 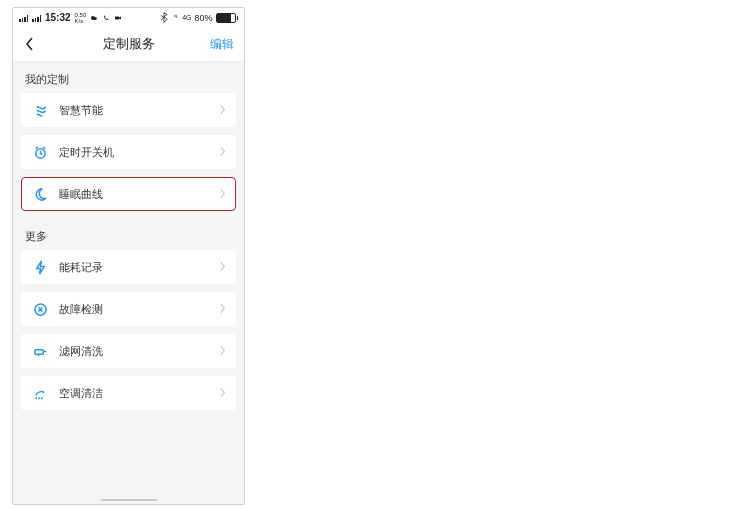 I want to click on home-indicator, so click(x=129, y=500).